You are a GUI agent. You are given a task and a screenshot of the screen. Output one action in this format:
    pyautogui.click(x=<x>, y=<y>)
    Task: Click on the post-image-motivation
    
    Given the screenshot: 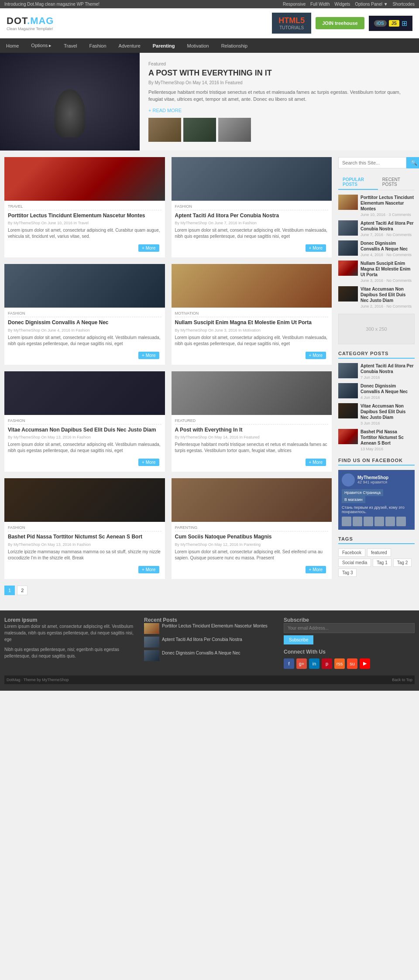 What is the action you would take?
    pyautogui.click(x=252, y=286)
    